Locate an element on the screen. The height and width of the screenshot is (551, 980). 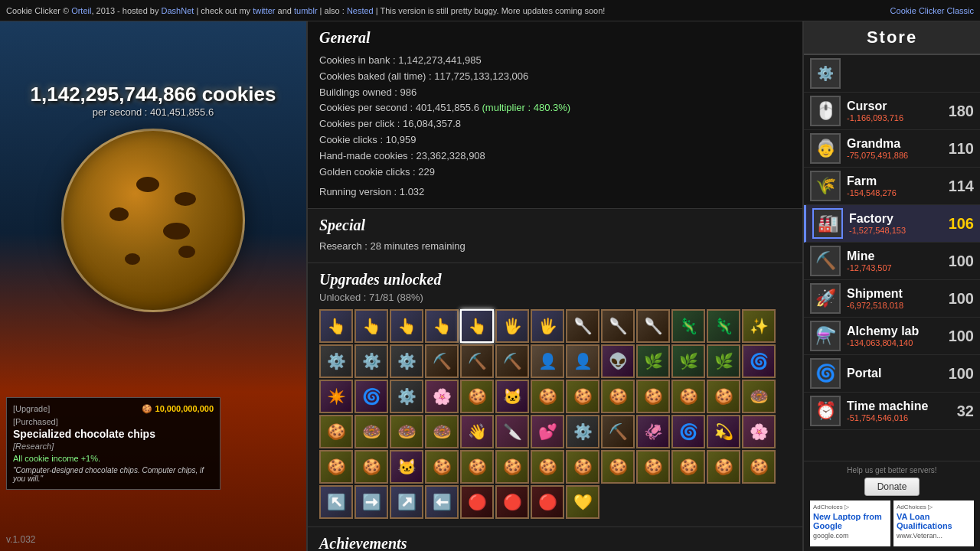
store-item-farm: 🌾 Farm -154,548,276 114 is located at coordinates (892, 187).